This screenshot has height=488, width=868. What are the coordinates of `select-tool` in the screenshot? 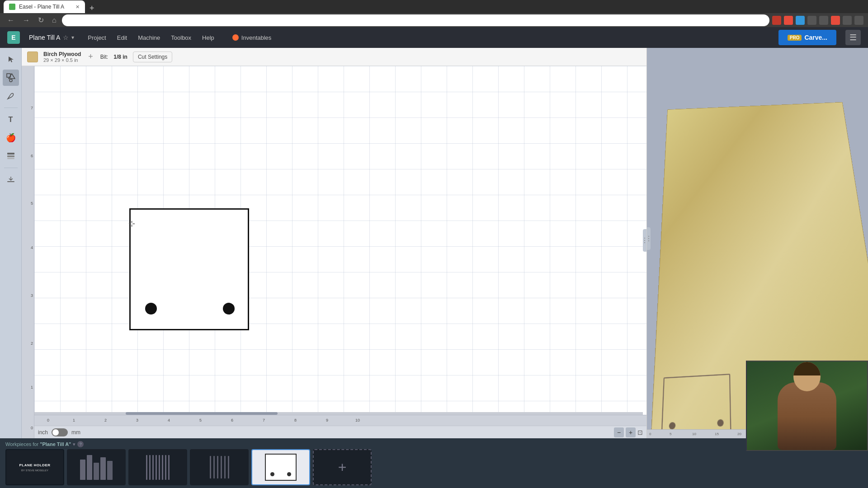 It's located at (11, 60).